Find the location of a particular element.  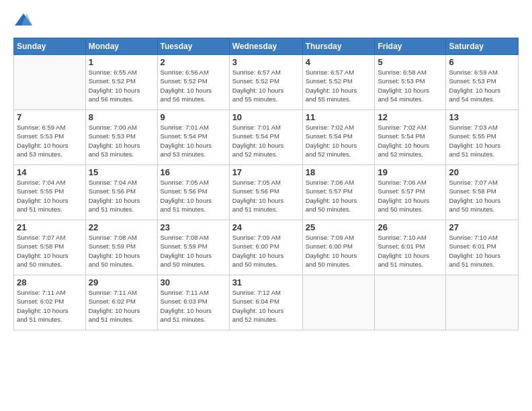

day-number: 26 is located at coordinates (410, 227).